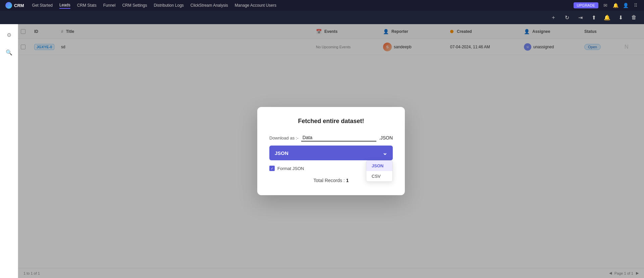 Image resolution: width=644 pixels, height=278 pixels. Describe the element at coordinates (15, 5) in the screenshot. I see `logo: CRM` at that location.